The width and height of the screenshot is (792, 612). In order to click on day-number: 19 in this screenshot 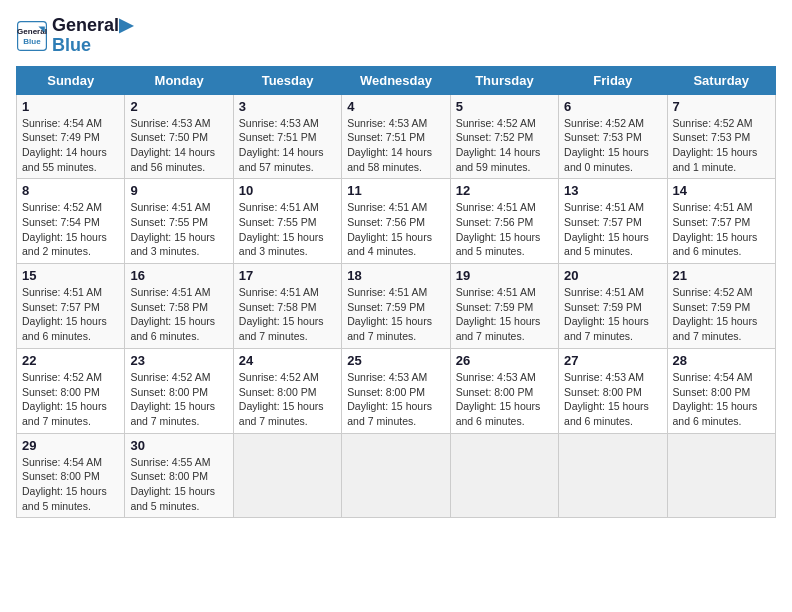, I will do `click(504, 276)`.